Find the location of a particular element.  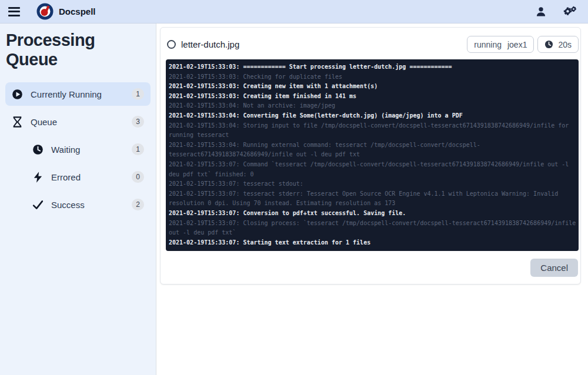

brand: Docspell is located at coordinates (66, 12).